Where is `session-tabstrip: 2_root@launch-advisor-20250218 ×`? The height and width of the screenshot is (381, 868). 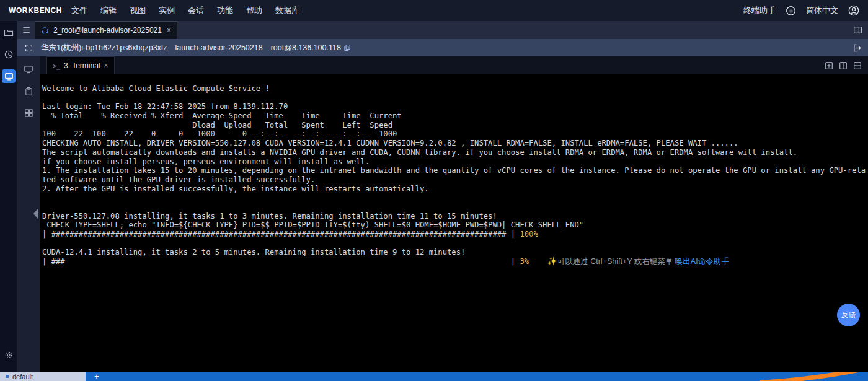
session-tabstrip: 2_root@launch-advisor-20250218 × is located at coordinates (443, 30).